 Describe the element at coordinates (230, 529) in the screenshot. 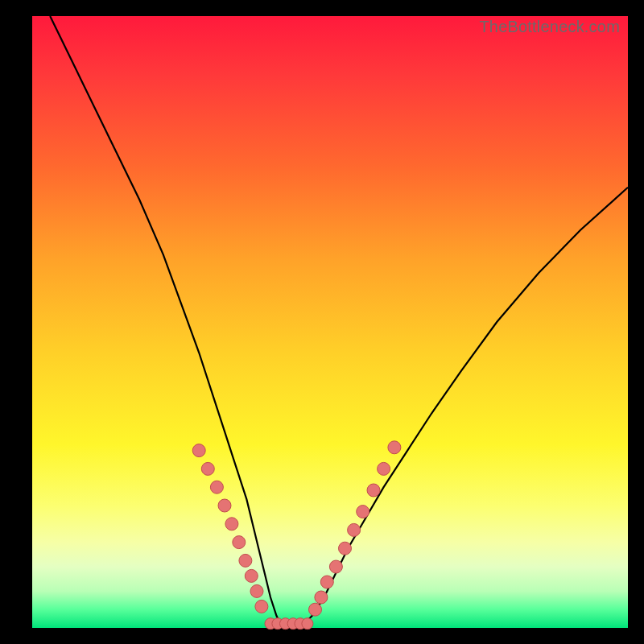

I see `marker-group-left` at that location.